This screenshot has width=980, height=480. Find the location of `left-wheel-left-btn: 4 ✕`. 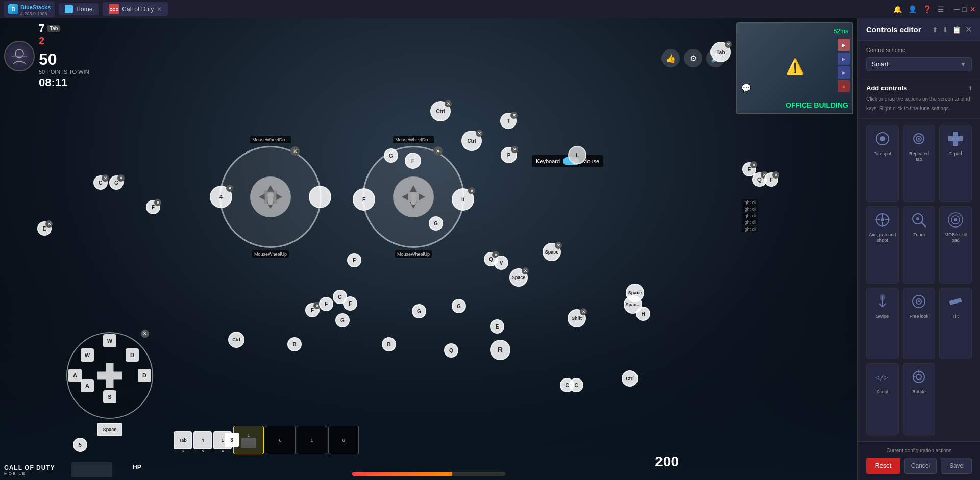

left-wheel-left-btn: 4 ✕ is located at coordinates (221, 197).